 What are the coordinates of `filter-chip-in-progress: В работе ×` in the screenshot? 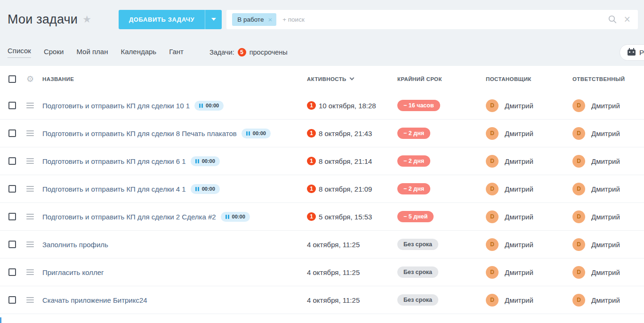 It's located at (254, 20).